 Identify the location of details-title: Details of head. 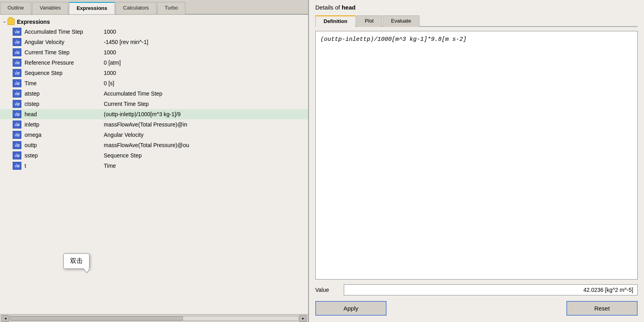
(476, 7).